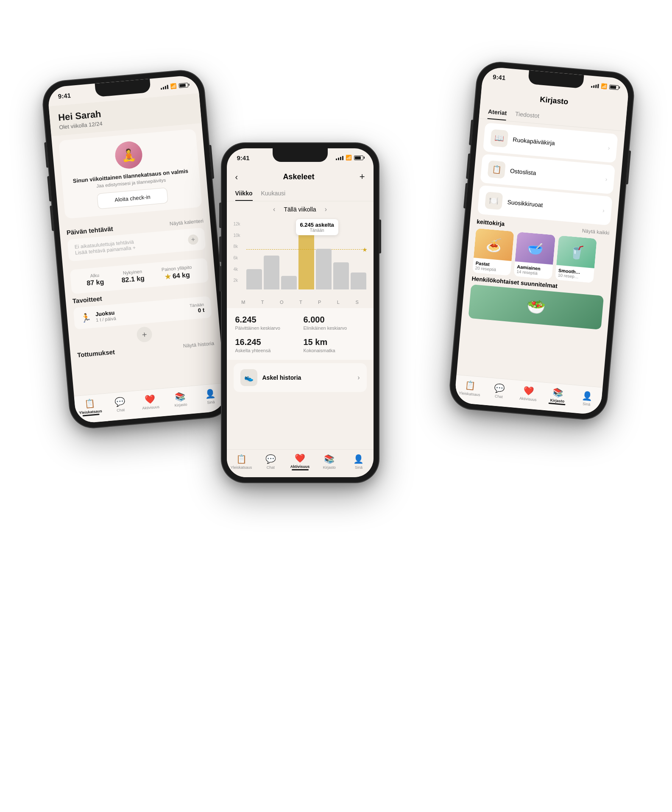  Describe the element at coordinates (242, 462) in the screenshot. I see `nav-overview-2: 📋 Yleiskatsaus` at that location.